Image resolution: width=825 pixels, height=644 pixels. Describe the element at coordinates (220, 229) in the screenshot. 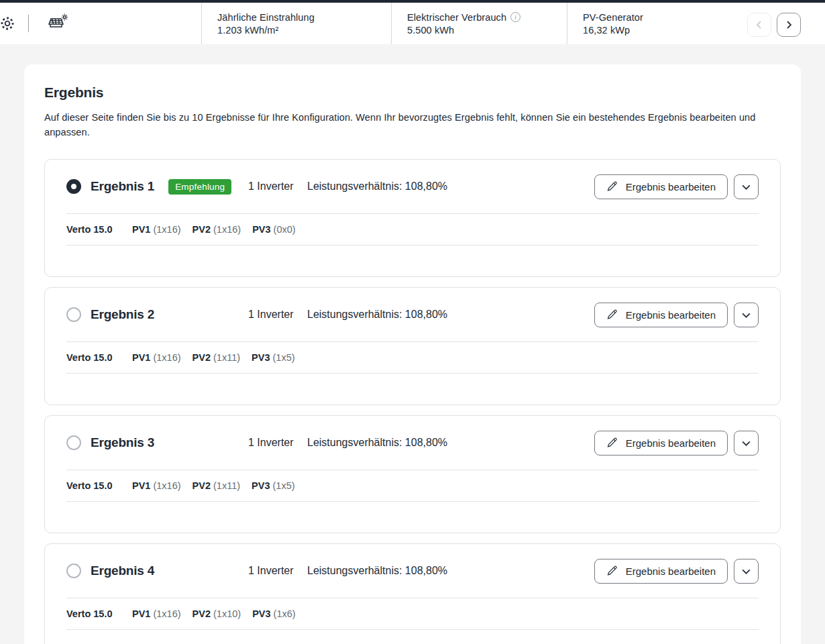

I see `pv-strings: PV1 (1x16)PV2 (1x16)PV3 (0x0)` at that location.